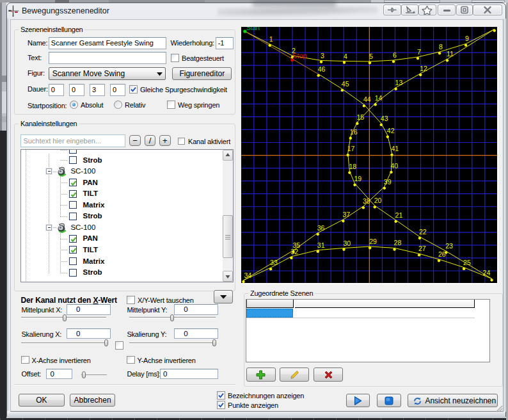 The width and height of the screenshot is (508, 420). I want to click on svg-text: 14, so click(379, 98).